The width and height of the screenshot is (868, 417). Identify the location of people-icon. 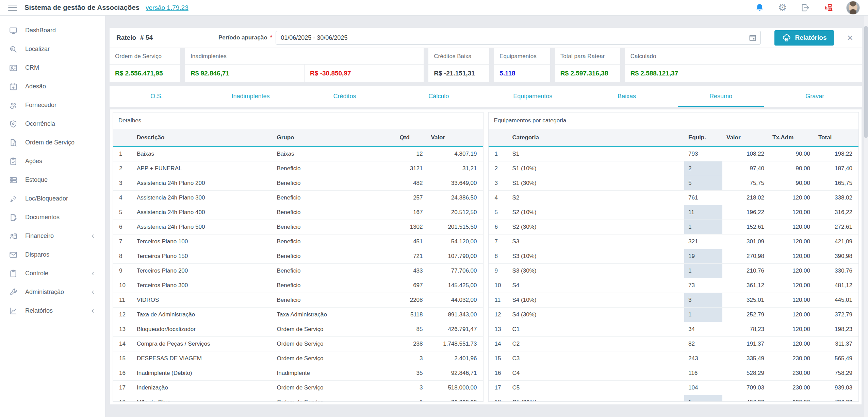
(13, 105).